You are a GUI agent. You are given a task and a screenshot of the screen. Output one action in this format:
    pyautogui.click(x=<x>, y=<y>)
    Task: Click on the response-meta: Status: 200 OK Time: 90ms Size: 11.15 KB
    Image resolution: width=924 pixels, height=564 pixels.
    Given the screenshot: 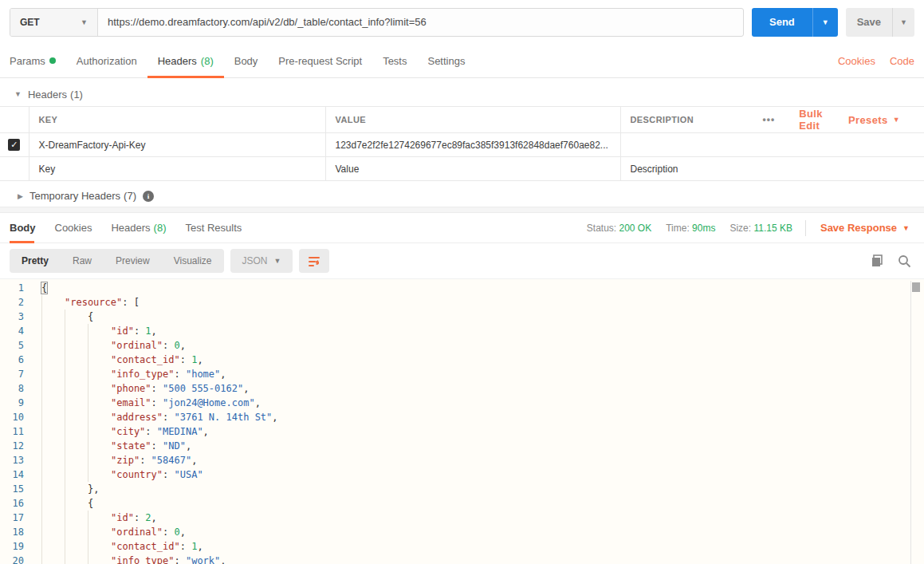 What is the action you would take?
    pyautogui.click(x=690, y=228)
    